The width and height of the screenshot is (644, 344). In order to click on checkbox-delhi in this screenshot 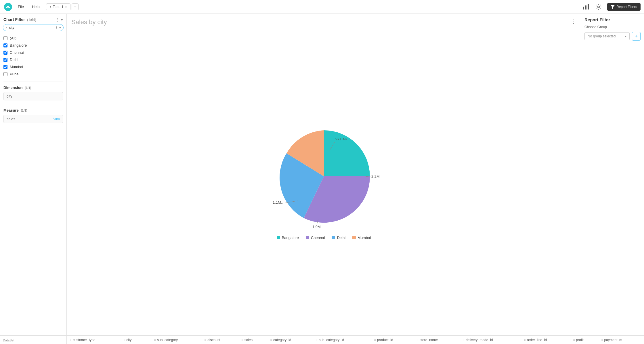, I will do `click(5, 60)`.